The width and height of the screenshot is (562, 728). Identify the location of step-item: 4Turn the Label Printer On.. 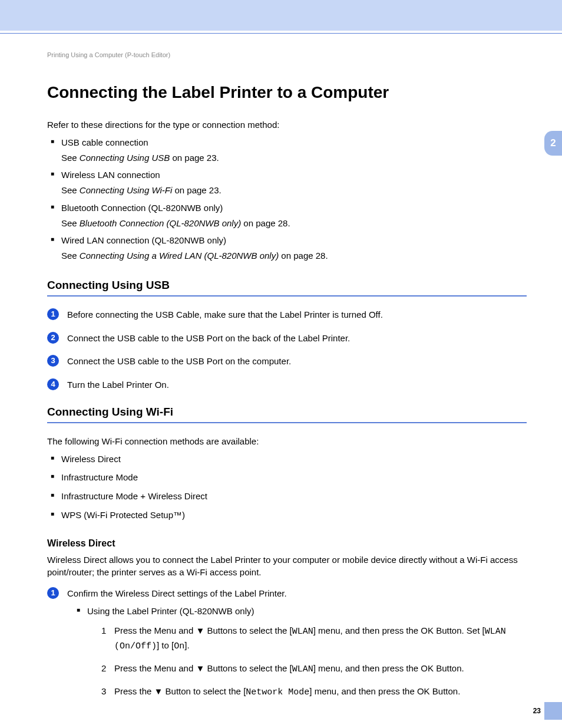
(287, 385).